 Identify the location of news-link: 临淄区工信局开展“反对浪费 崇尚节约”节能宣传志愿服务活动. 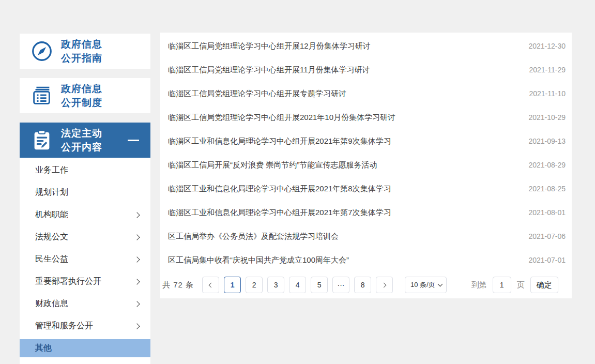
(343, 165).